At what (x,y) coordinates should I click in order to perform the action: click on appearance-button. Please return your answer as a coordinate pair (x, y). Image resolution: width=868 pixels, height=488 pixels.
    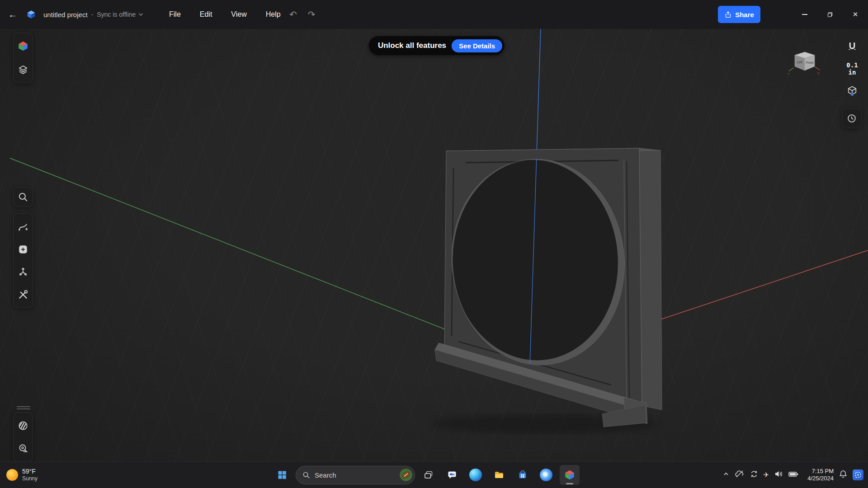
    Looking at the image, I should click on (23, 426).